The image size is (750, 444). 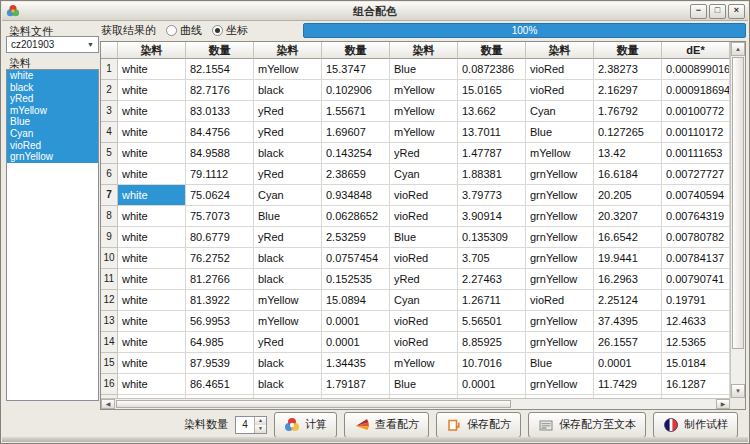 What do you see at coordinates (492, 280) in the screenshot?
I see `table-cell: 2.27463` at bounding box center [492, 280].